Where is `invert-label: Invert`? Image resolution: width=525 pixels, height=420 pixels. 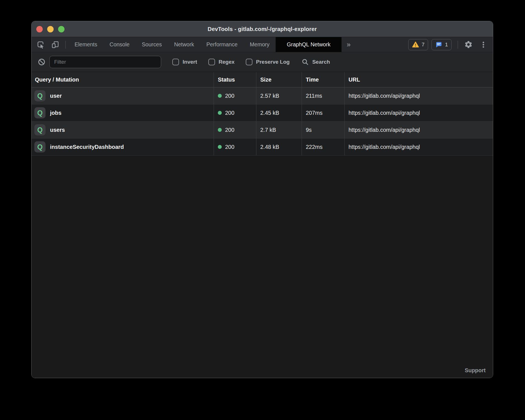 invert-label: Invert is located at coordinates (190, 62).